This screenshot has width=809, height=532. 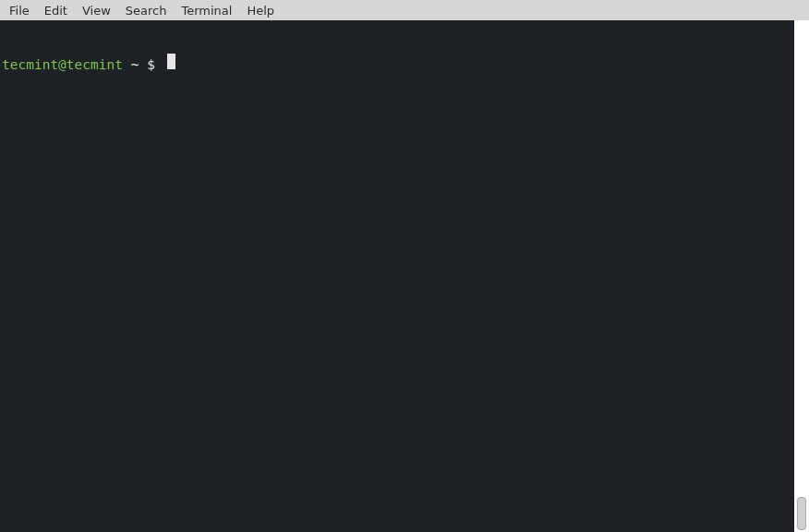 What do you see at coordinates (802, 514) in the screenshot?
I see `scrollbar-thumb` at bounding box center [802, 514].